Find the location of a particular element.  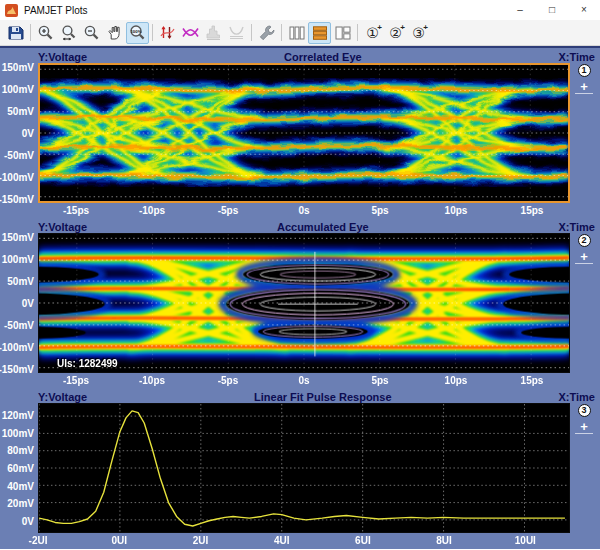

x-tick-label: 4UI is located at coordinates (282, 540).